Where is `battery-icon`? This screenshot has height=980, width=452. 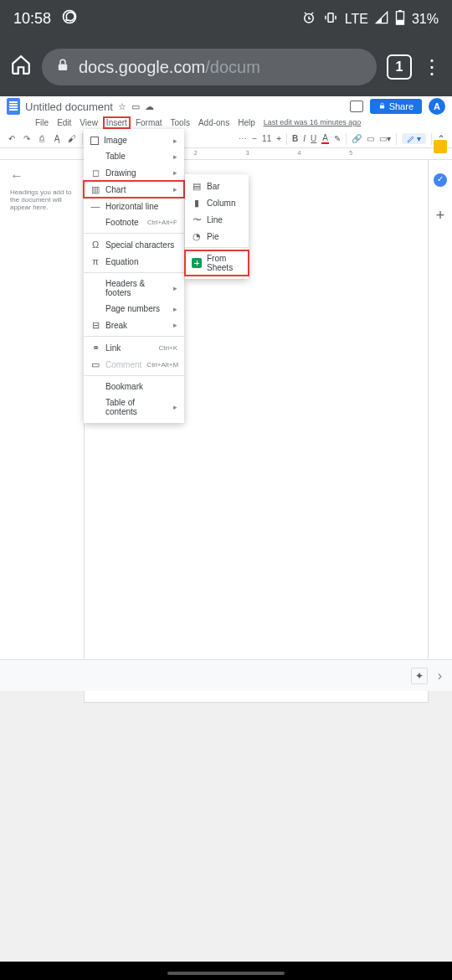 battery-icon is located at coordinates (400, 19).